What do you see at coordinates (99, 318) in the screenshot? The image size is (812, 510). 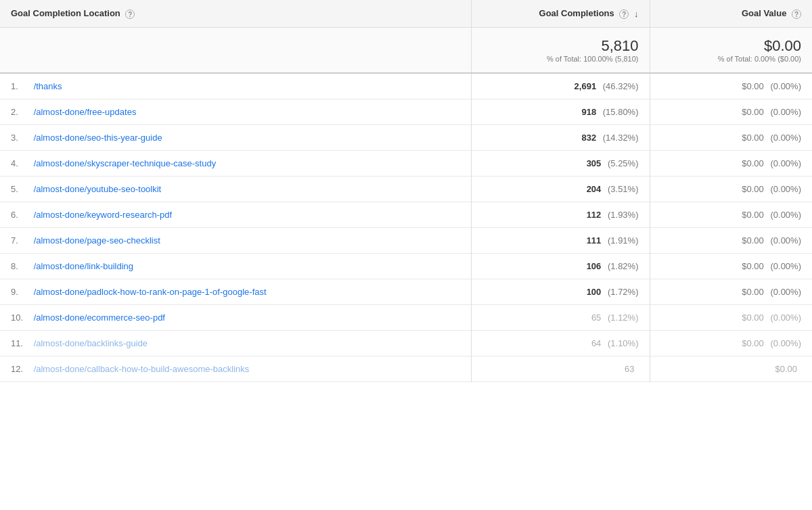 I see `location-link: /almost-done/ecommerce-seo-pdf` at bounding box center [99, 318].